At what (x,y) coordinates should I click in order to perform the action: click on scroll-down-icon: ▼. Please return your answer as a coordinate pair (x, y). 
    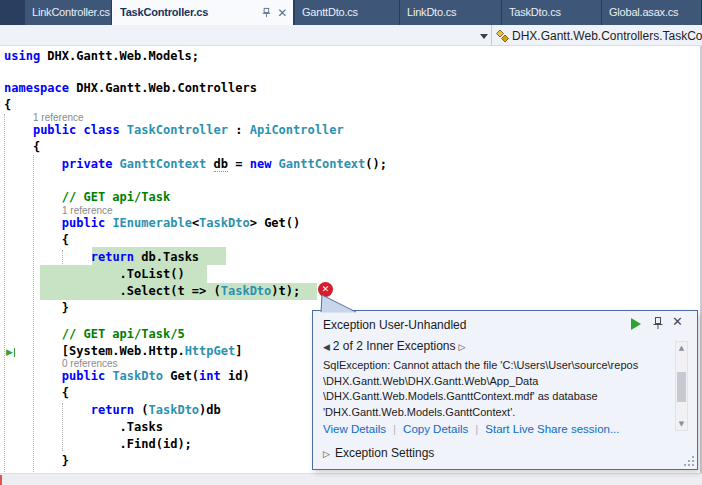
    Looking at the image, I should click on (682, 424).